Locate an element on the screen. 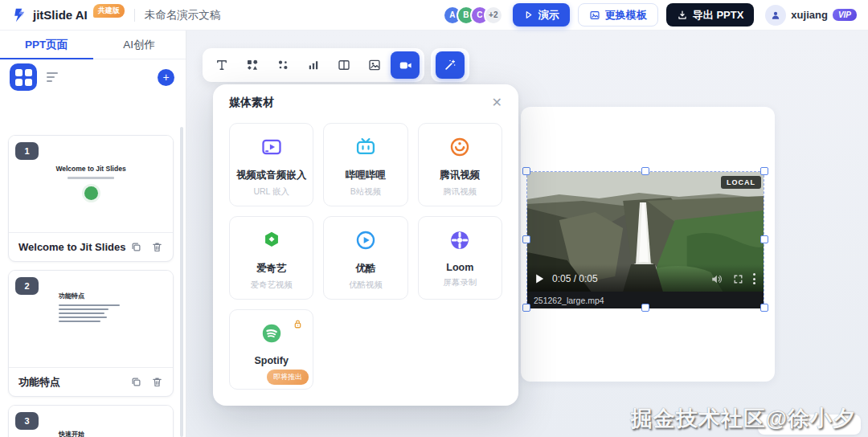  ai-wand-button is located at coordinates (450, 65).